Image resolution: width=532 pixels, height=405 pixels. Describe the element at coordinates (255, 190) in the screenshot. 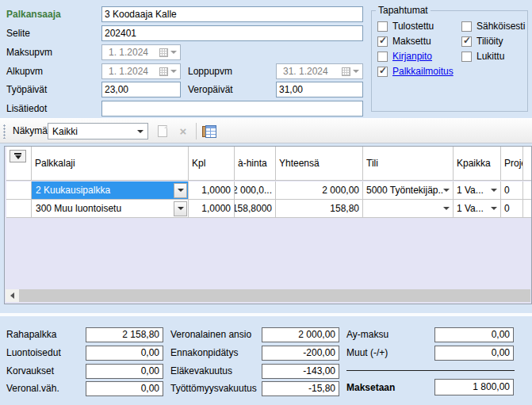

I see `ahinta-cell: 2 000,0...` at that location.